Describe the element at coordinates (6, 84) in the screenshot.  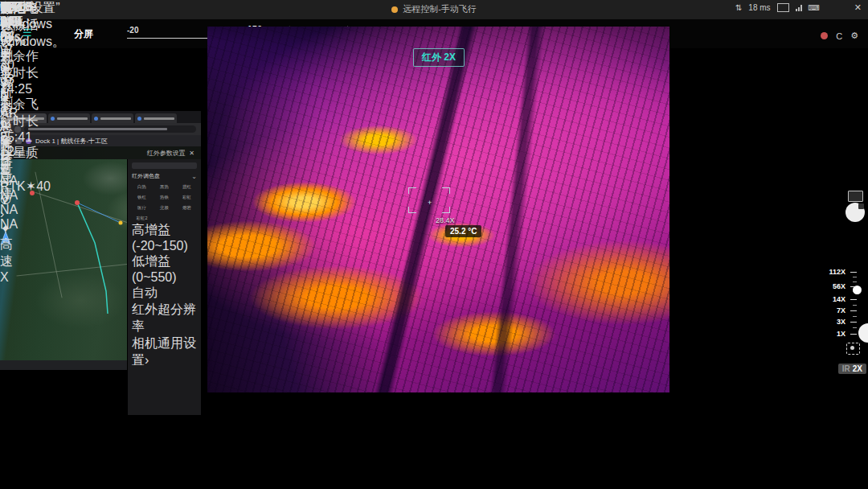
I see `return-home-button: 返航` at that location.